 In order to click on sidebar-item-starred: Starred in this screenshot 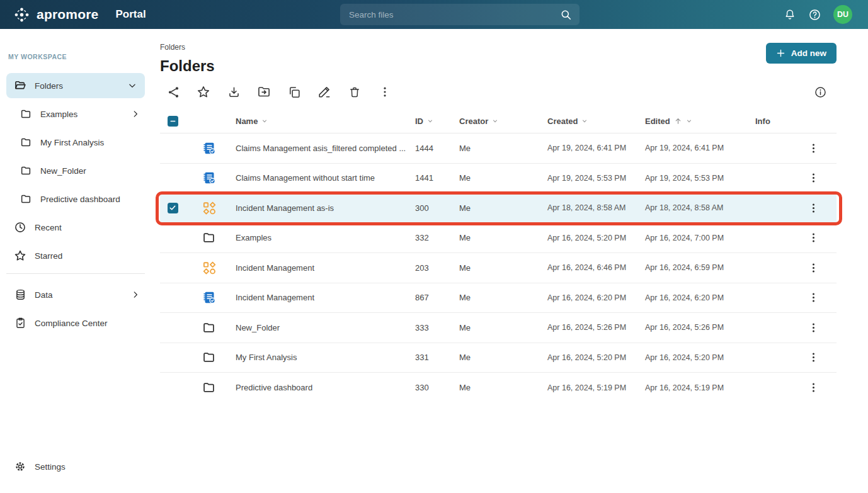, I will do `click(76, 256)`.